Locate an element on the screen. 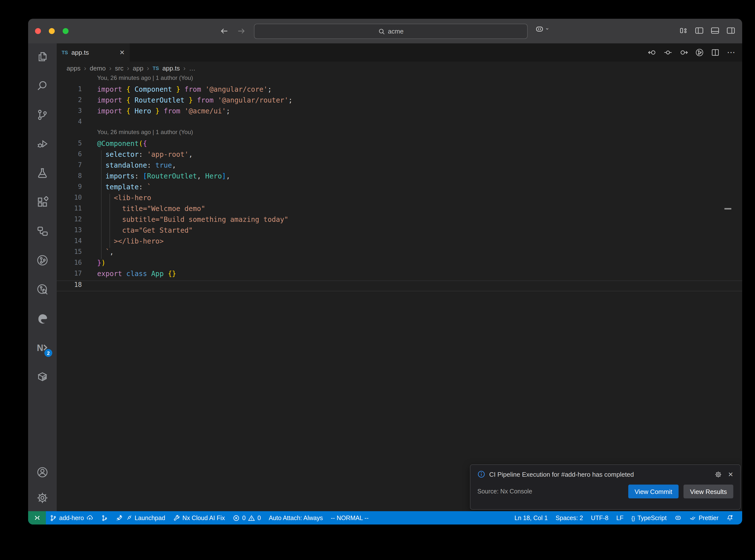  notification-settings-icon is located at coordinates (718, 474).